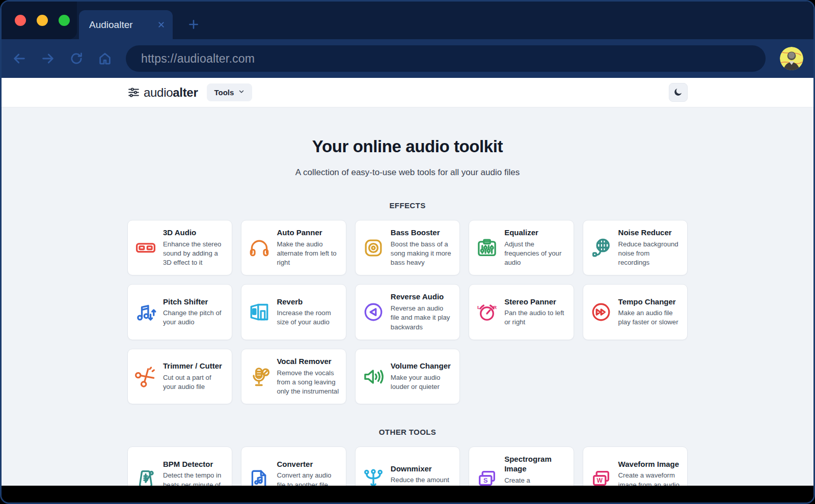 Image resolution: width=815 pixels, height=504 pixels. What do you see at coordinates (535, 254) in the screenshot?
I see `tool-description: Adjust the frequencies of your audio` at bounding box center [535, 254].